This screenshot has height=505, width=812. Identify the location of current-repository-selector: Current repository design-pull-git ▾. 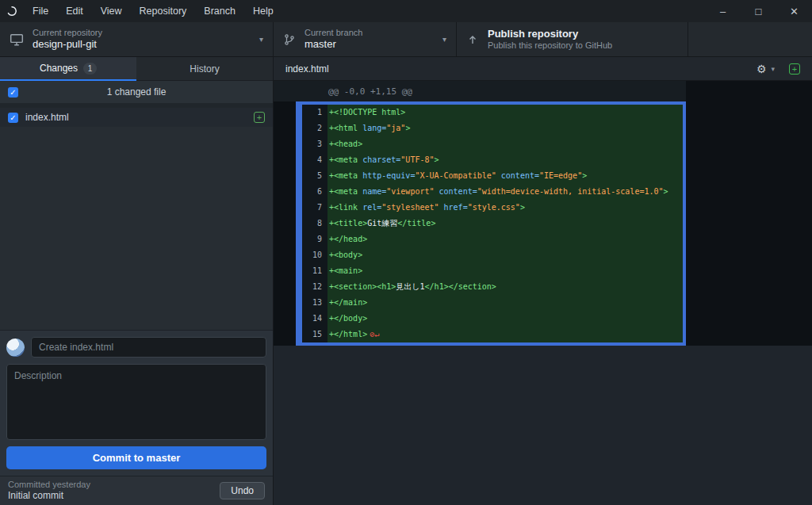
(136, 40).